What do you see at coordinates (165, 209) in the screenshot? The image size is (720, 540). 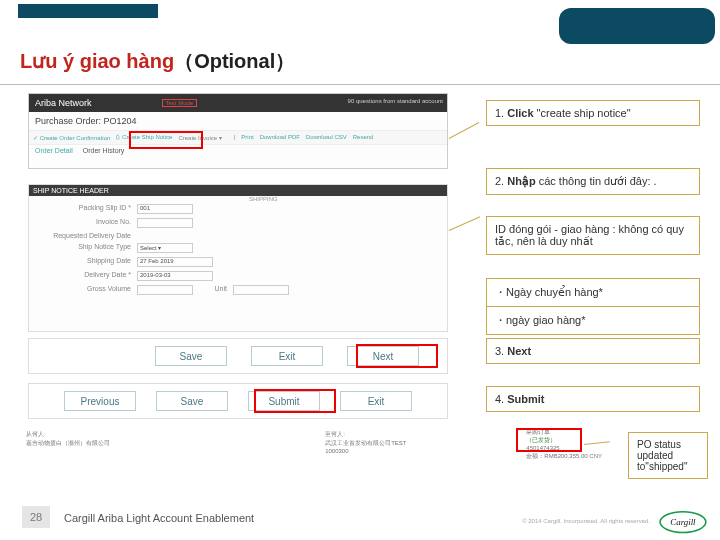 I see `packing-slip-input: 001` at bounding box center [165, 209].